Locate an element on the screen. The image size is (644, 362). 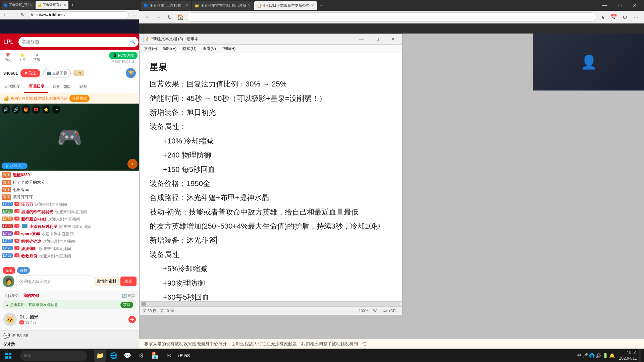
follow-friend-button: ➜ is located at coordinates (132, 319).